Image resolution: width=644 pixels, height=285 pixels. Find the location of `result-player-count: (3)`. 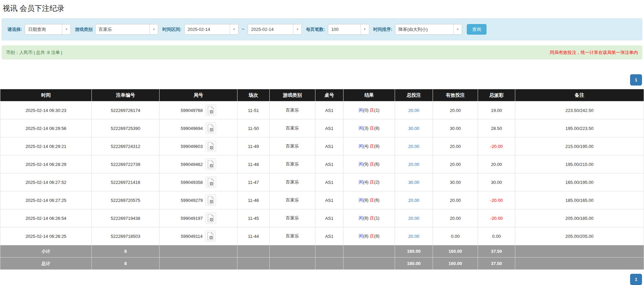

result-player-count: (3) is located at coordinates (367, 128).